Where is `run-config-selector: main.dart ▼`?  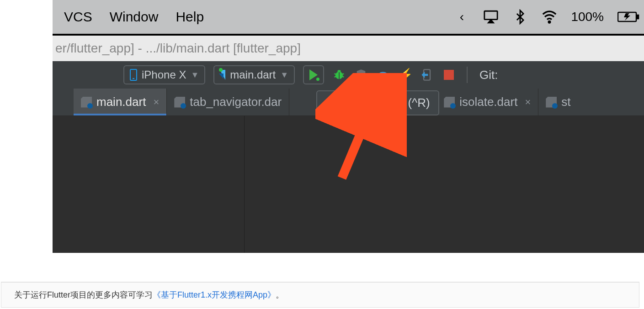
run-config-selector: main.dart ▼ is located at coordinates (254, 75).